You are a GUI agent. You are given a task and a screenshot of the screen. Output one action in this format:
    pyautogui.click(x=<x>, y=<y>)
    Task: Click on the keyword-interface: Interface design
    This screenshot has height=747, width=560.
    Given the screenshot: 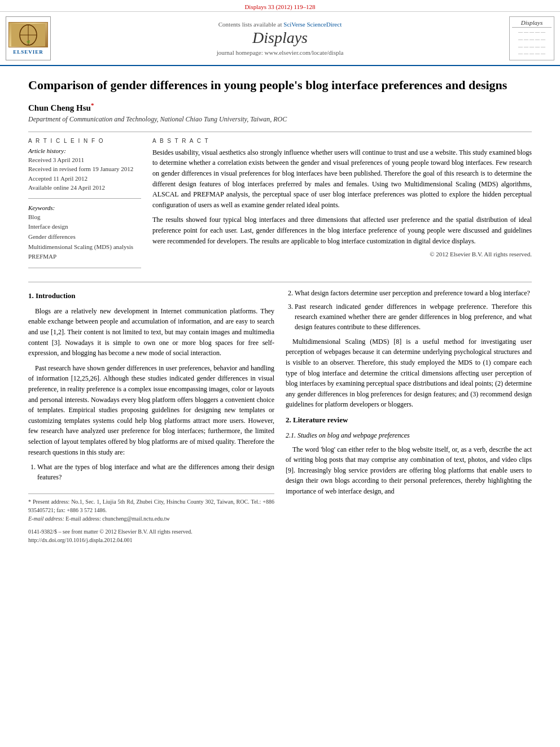 What is the action you would take?
    pyautogui.click(x=85, y=227)
    